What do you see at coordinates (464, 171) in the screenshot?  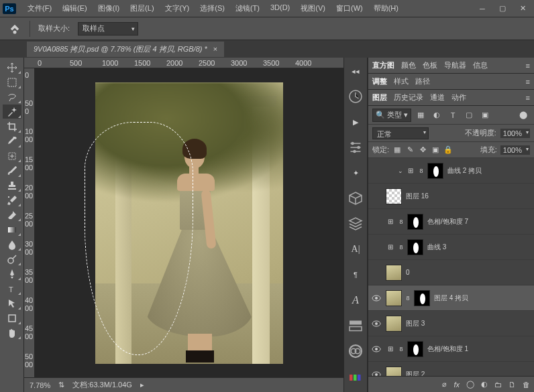 I see `layer-name: 曲线 2 拷贝` at bounding box center [464, 171].